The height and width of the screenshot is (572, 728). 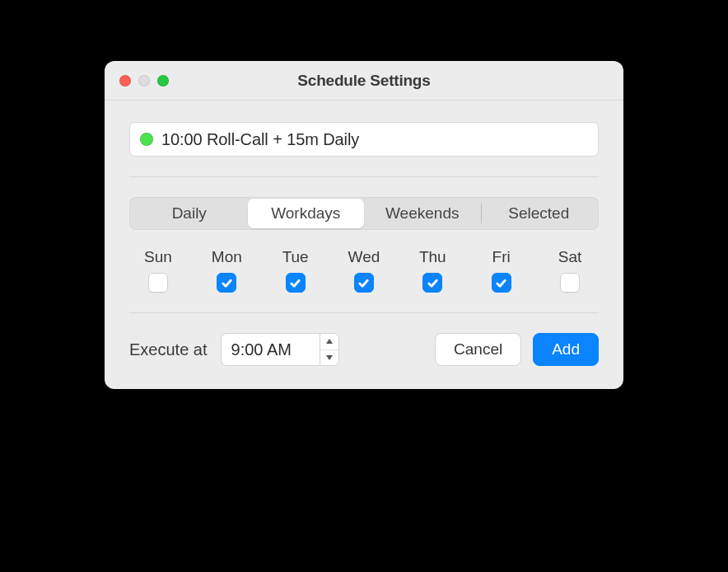 I want to click on time-step-up-button, so click(x=329, y=341).